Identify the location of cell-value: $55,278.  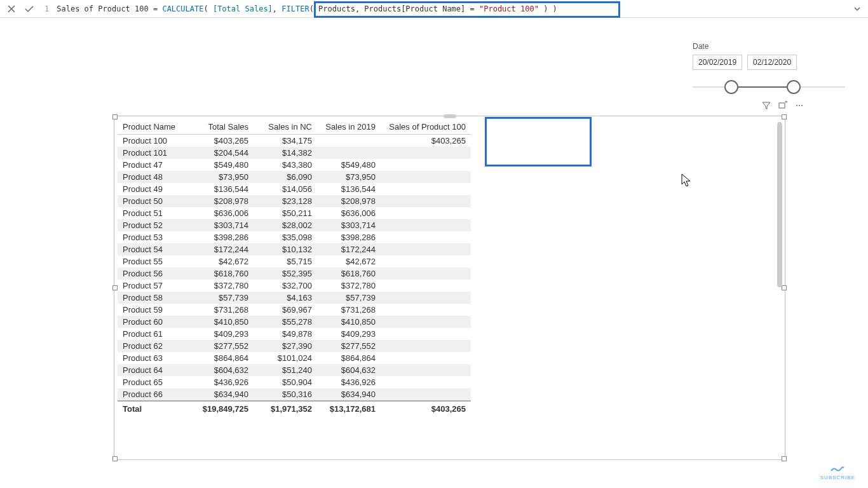
(285, 322).